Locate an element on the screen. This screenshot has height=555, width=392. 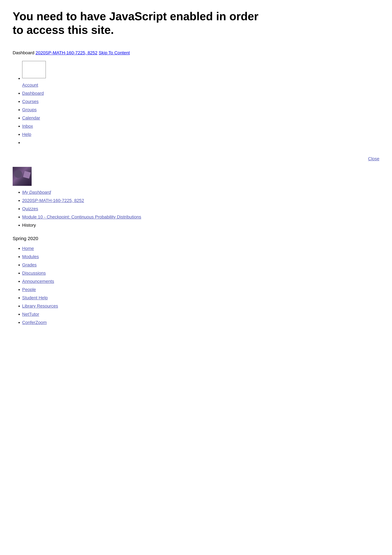
course-nav-link-grades: Grades is located at coordinates (29, 265).